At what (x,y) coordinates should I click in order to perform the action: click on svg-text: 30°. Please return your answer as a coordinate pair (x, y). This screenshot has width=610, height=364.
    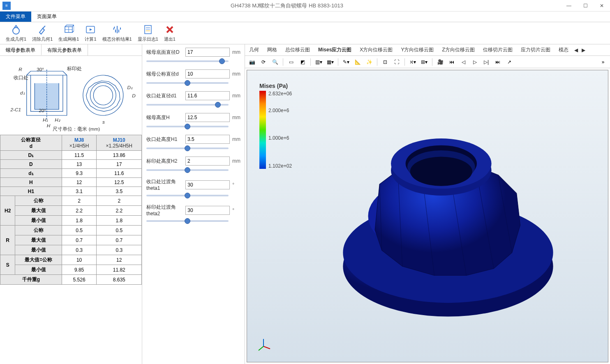
    Looking at the image, I should click on (40, 69).